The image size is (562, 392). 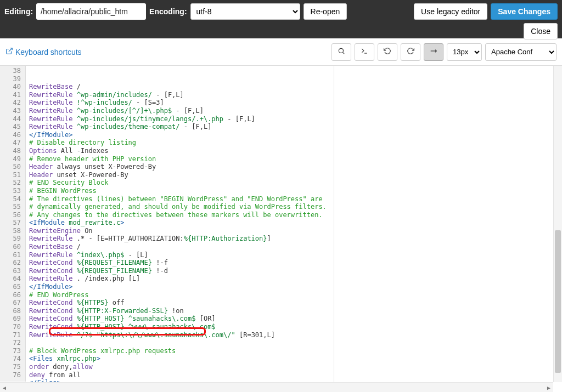 What do you see at coordinates (411, 52) in the screenshot?
I see `redo-button` at bounding box center [411, 52].